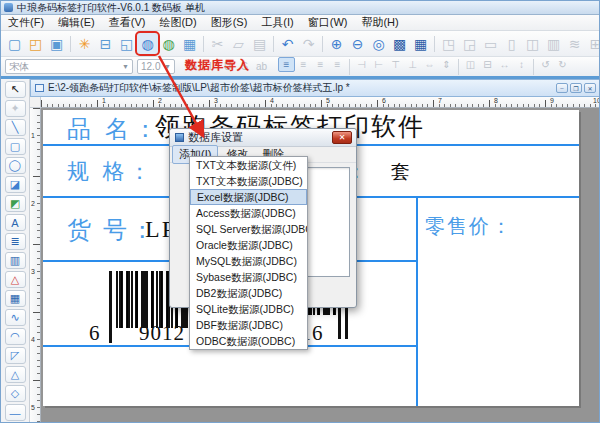 The width and height of the screenshot is (600, 423). Describe the element at coordinates (469, 226) in the screenshot. I see `retail-price-label: 零售价：` at that location.